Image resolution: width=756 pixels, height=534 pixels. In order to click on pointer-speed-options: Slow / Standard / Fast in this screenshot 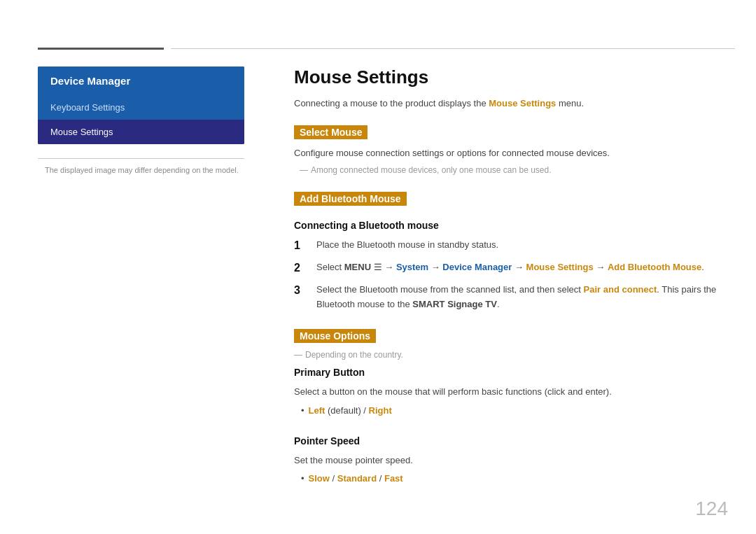, I will do `click(514, 479)`.